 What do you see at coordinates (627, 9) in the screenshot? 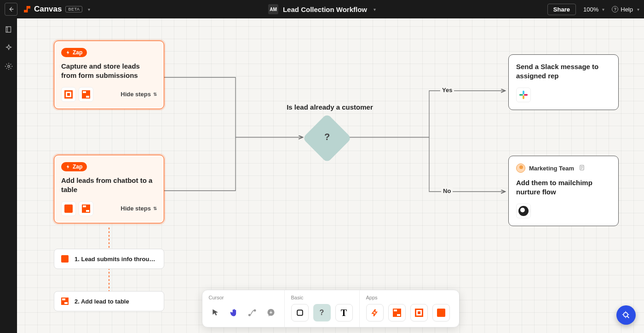
I see `help-label: Help` at bounding box center [627, 9].